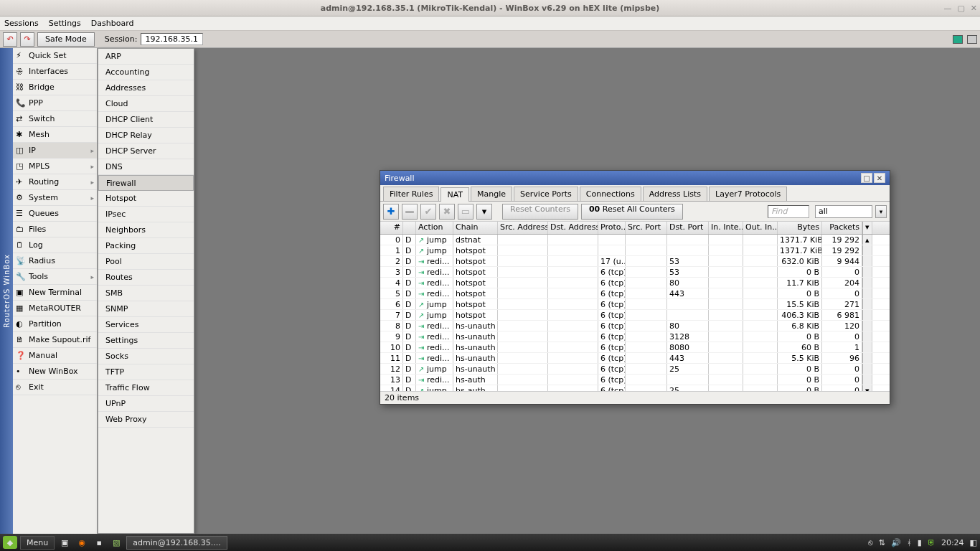 The width and height of the screenshot is (980, 551). Describe the element at coordinates (523, 228) in the screenshot. I see `column-header: Src. Address` at that location.